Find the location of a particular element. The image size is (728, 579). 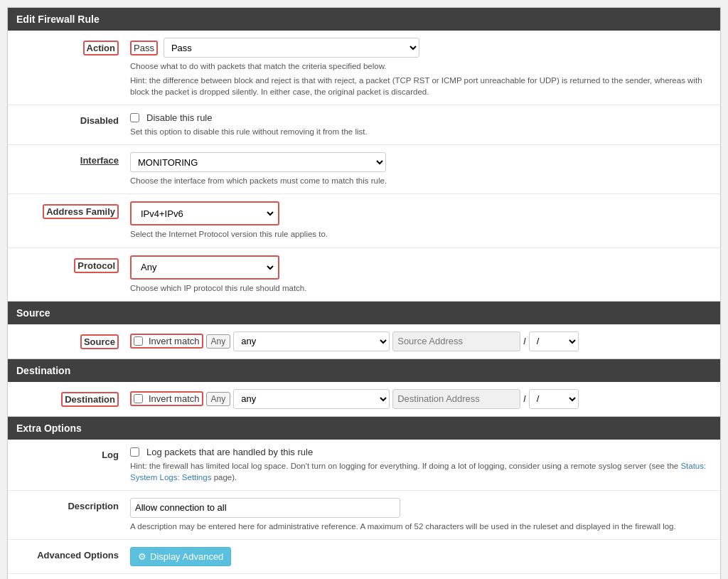

protocol-select: Any TCP UDP ICMP is located at coordinates (205, 267).